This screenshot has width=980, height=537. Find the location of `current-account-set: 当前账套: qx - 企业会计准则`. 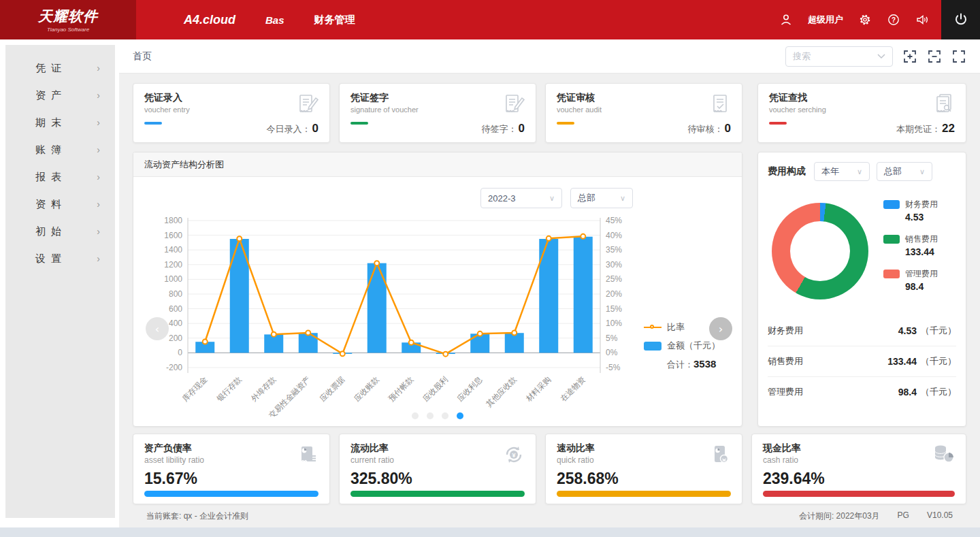

current-account-set: 当前账套: qx - 企业会计准则 is located at coordinates (197, 516).